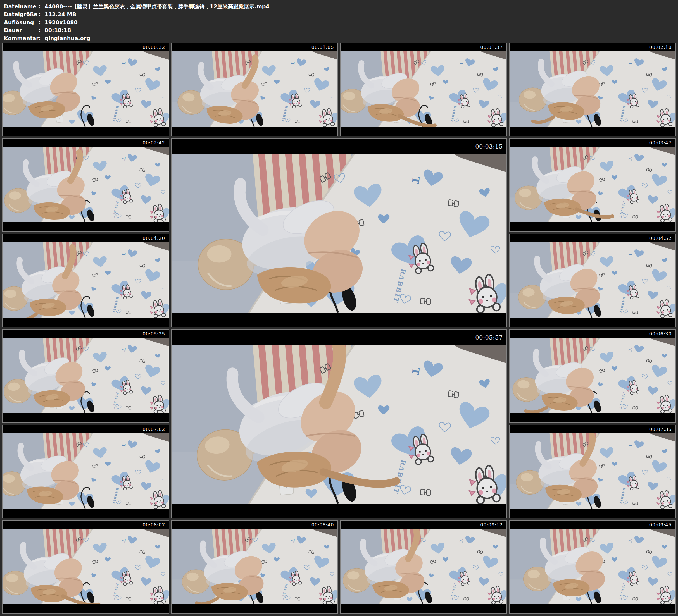  I want to click on file-info-label: Dateiname, so click(22, 6).